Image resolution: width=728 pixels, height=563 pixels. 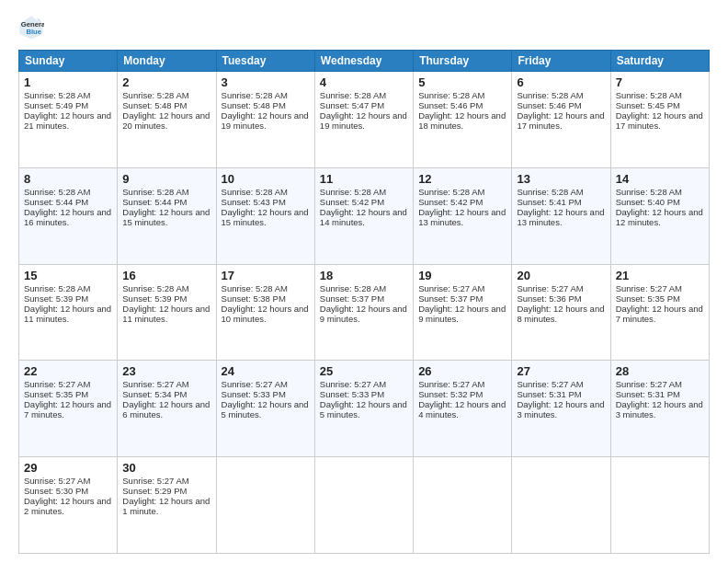 I want to click on daylight: Daylight: 12 hours and 14 minutes., so click(x=364, y=217).